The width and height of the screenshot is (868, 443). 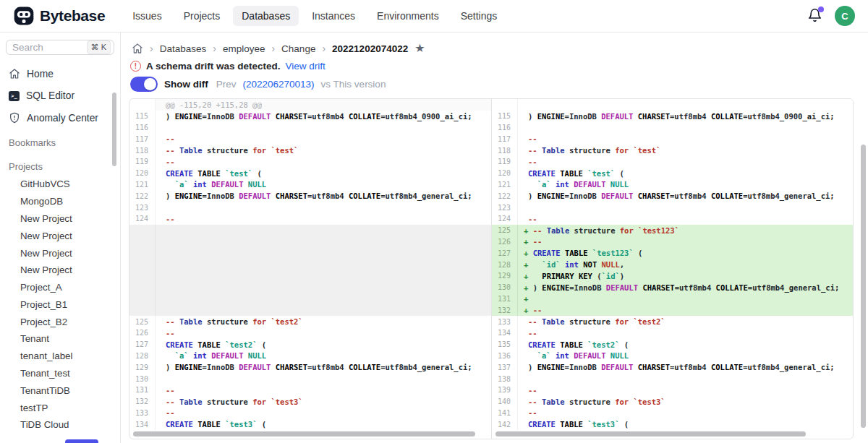 What do you see at coordinates (258, 84) in the screenshot?
I see `diff-toolbar: Show diff Prev (202206270013) vs This ve…` at bounding box center [258, 84].